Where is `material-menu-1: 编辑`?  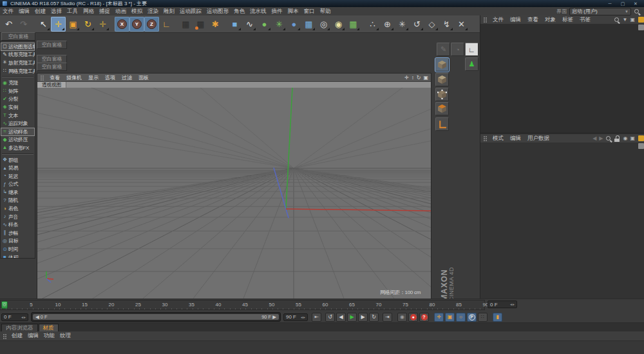
material-menu-1: 编辑 is located at coordinates (33, 336).